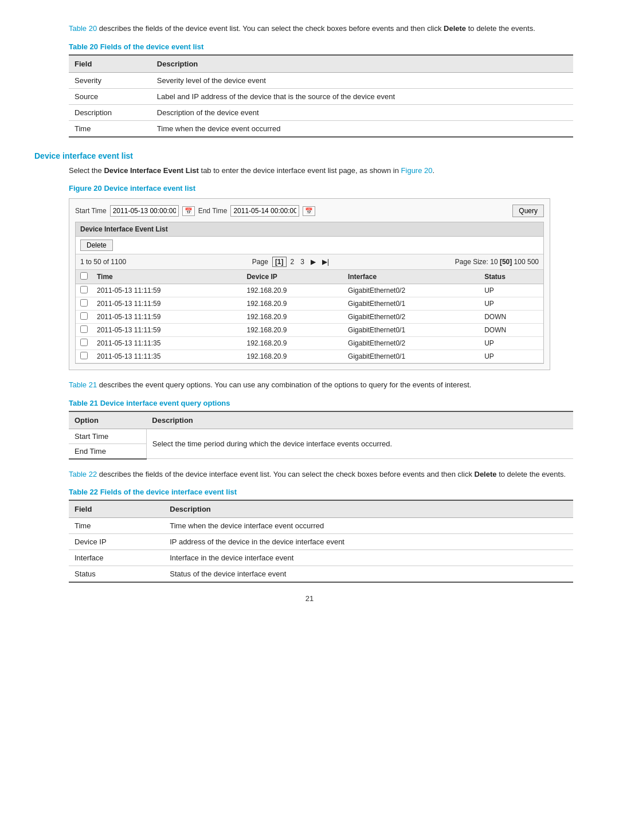 The height and width of the screenshot is (840, 619). I want to click on table20-heading: Table 20 Fields of the device event list, so click(327, 47).